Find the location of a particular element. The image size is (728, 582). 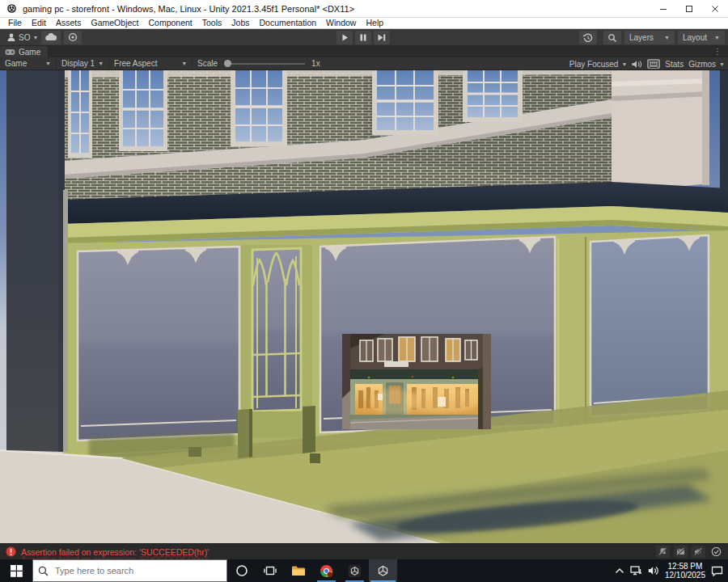

folder-icon is located at coordinates (298, 571).